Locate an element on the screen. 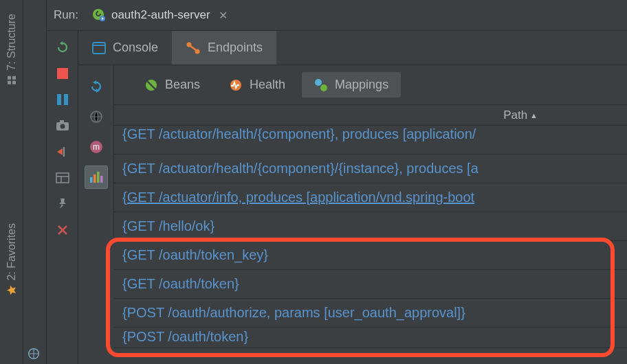  table-row: {GET /oauth/token_key} is located at coordinates (371, 255).